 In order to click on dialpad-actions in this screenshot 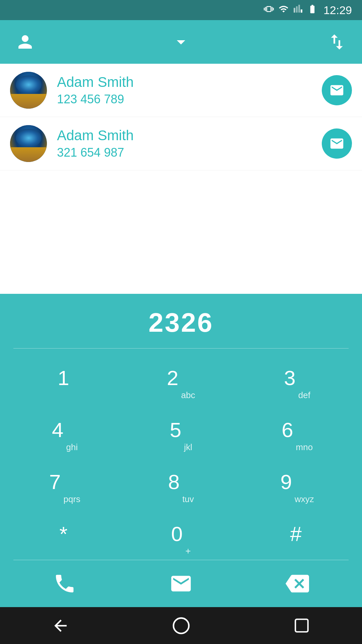, I will do `click(181, 584)`.